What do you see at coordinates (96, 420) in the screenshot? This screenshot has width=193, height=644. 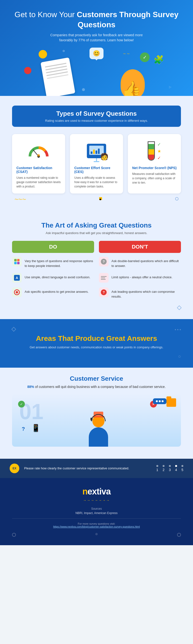 I see `cs-illustration: 01 ✓ ✕ ? 📱` at bounding box center [96, 420].